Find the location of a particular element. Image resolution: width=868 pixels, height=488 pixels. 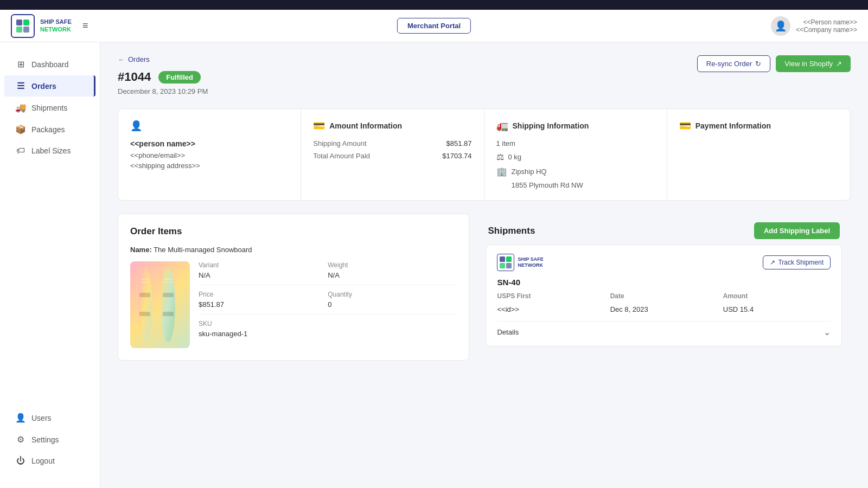

logo-text: SHIP SAFE NETWORK is located at coordinates (56, 25).